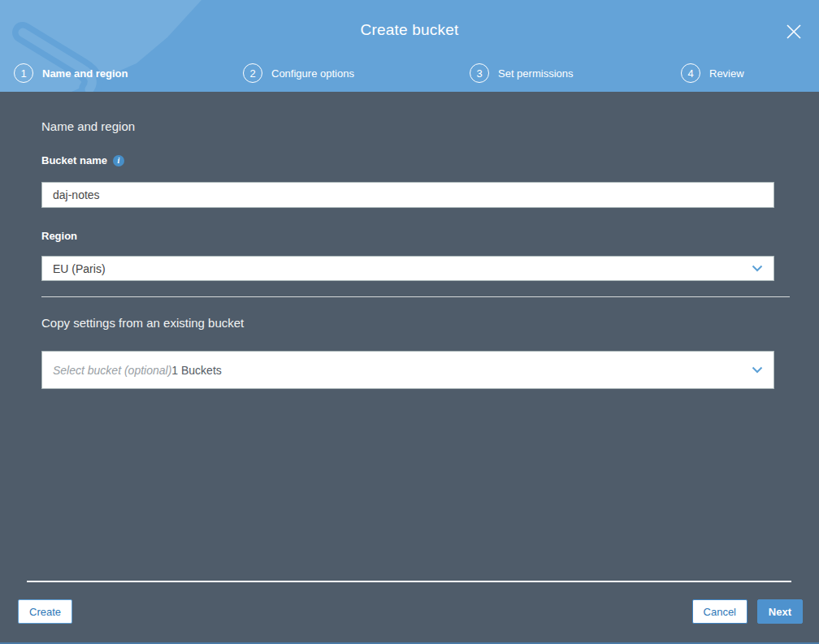  I want to click on region-select: EU (Paris), so click(408, 268).